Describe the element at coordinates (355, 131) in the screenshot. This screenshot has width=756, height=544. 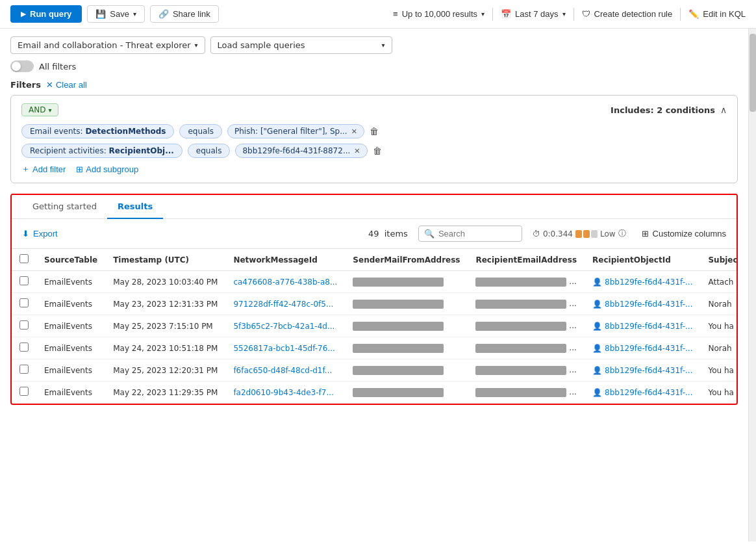
I see `remove-filter-value-1: ✕` at that location.